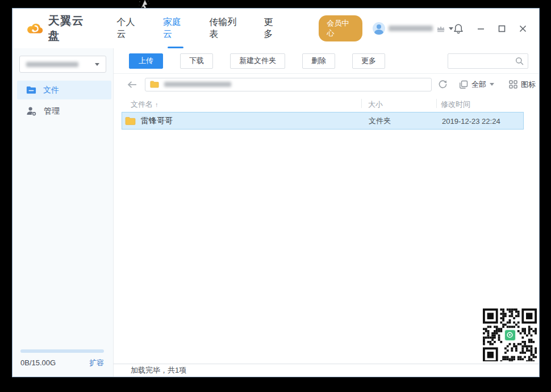 The width and height of the screenshot is (551, 392). Describe the element at coordinates (272, 28) in the screenshot. I see `nav-more: 更多` at that location.